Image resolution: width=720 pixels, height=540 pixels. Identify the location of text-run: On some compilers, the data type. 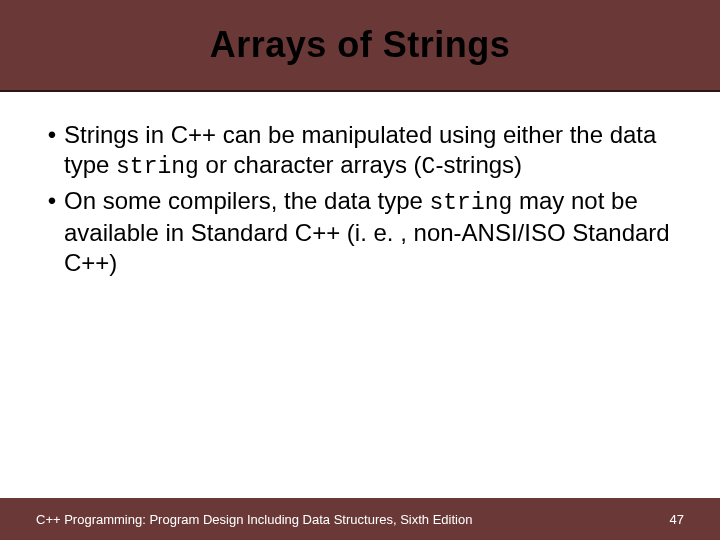
(247, 200).